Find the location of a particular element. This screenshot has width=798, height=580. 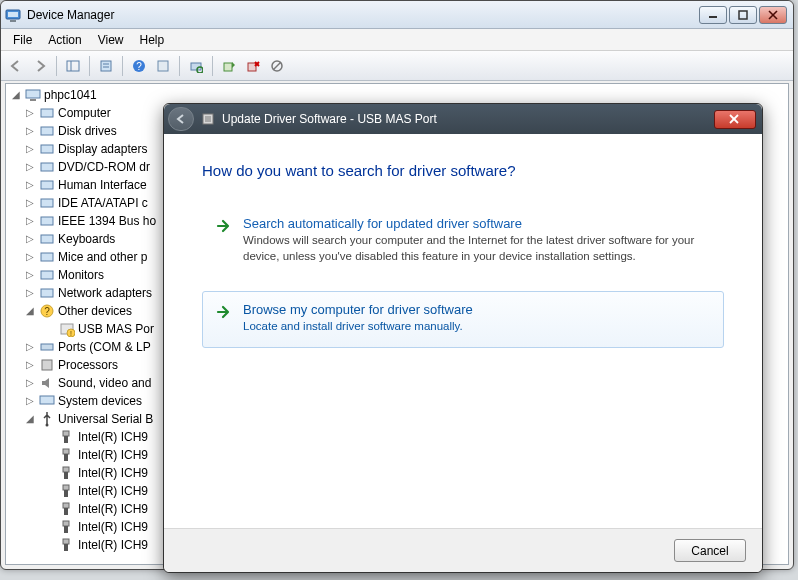

wizard-titlebar: Update Driver Software - USB MAS Port is located at coordinates (463, 119).